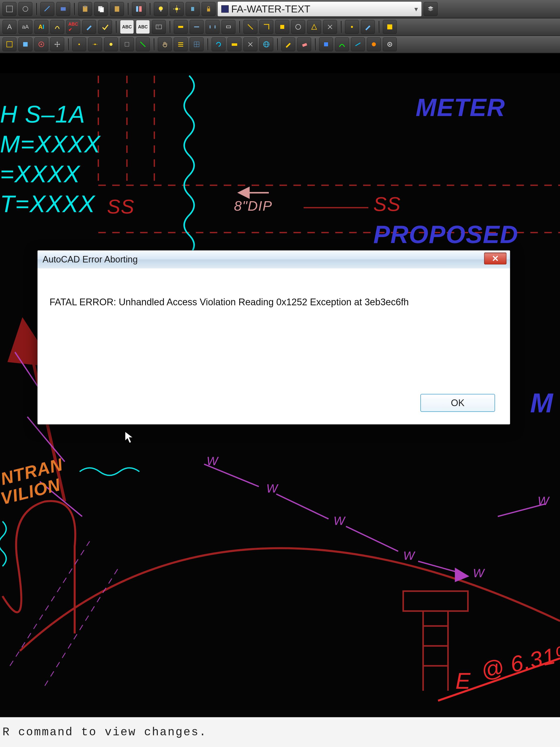 The image size is (560, 747). Describe the element at coordinates (458, 403) in the screenshot. I see `ok-button-label: OK` at that location.